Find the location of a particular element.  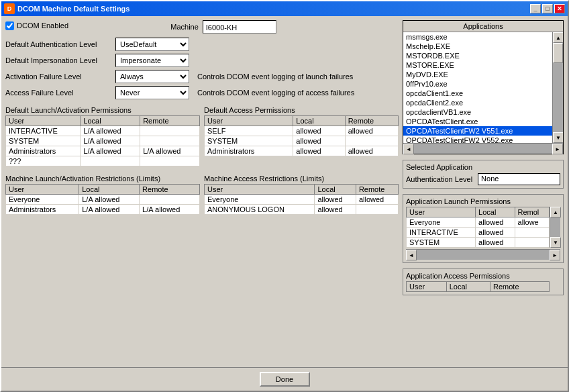

machine-label: Machine is located at coordinates (185, 27).